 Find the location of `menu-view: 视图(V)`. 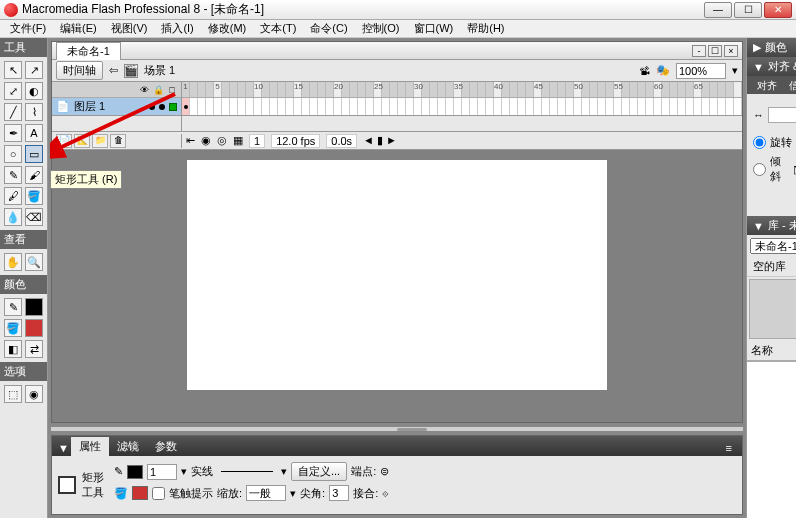

menu-view: 视图(V) is located at coordinates (130, 28).